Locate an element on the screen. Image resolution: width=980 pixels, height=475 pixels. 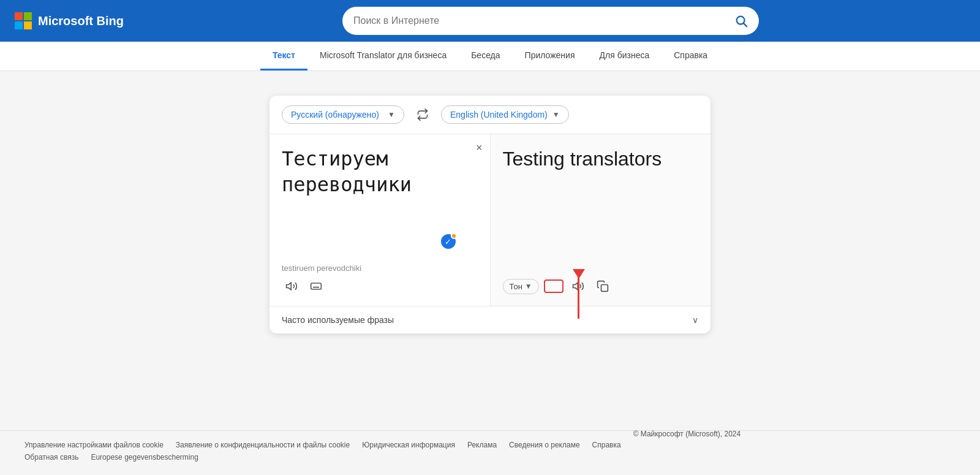
keyboard-icon is located at coordinates (316, 286).